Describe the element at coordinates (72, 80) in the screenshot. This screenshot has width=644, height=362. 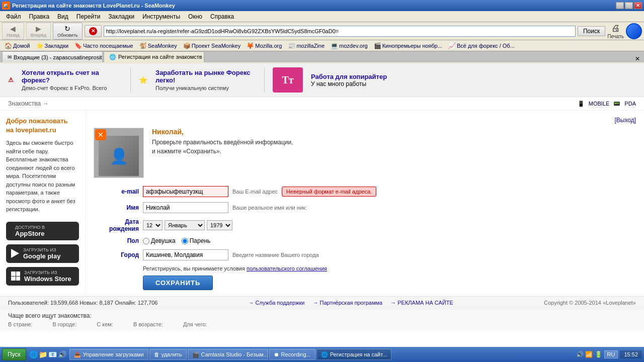
I see `ad-forex1: Хотели открыть счет на форекс? Демо-счет…` at that location.